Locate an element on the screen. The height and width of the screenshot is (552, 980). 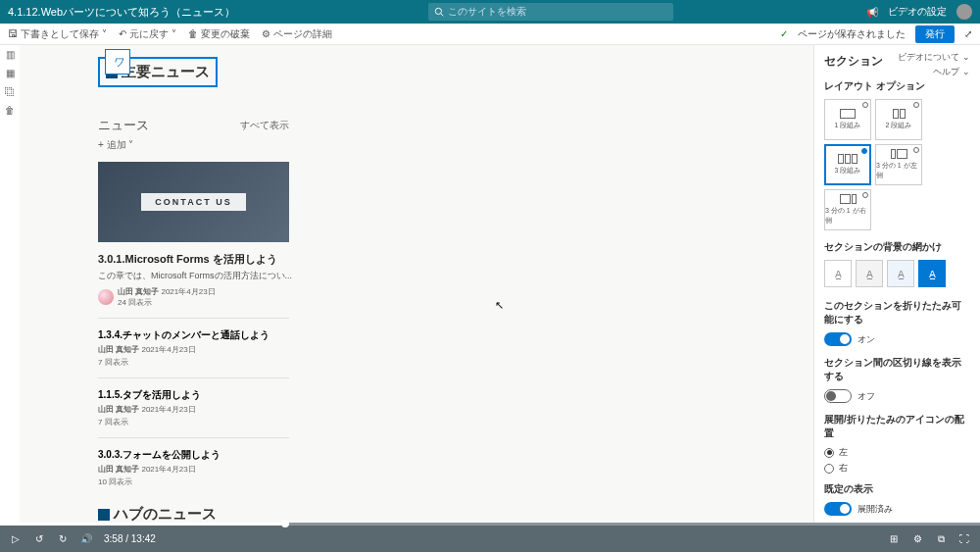
saved-status: ページが保存されました is located at coordinates (852, 34).